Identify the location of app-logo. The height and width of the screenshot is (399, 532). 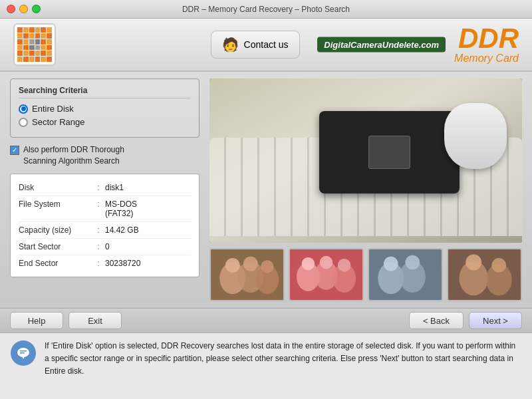
(35, 45).